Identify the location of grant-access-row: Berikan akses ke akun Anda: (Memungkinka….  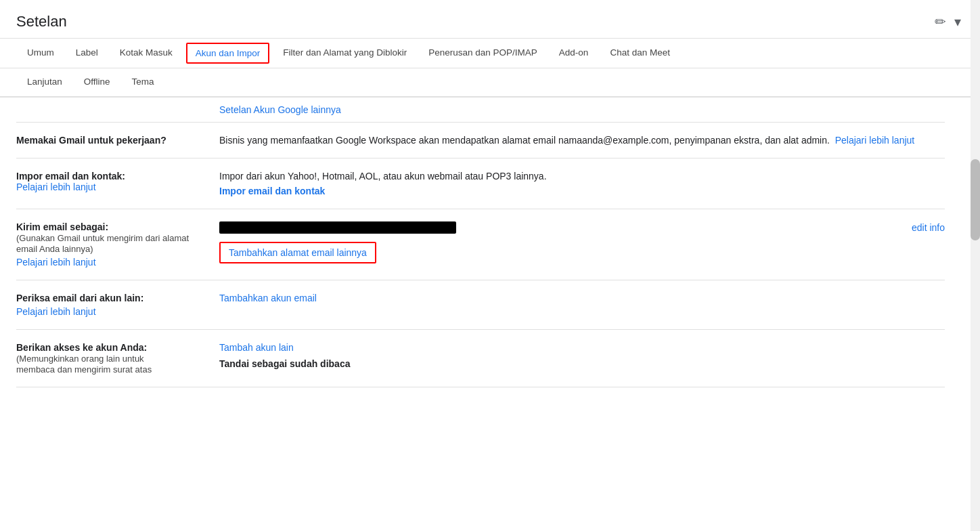
(481, 359).